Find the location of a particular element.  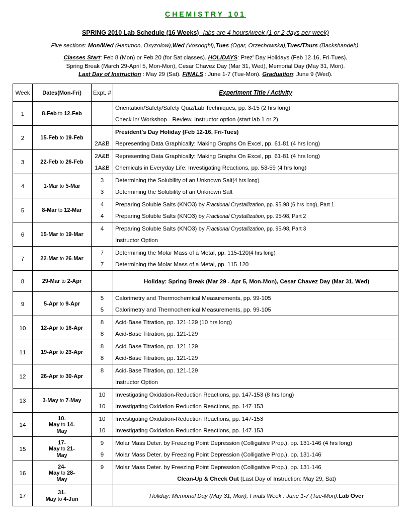

activity-cell: Clean-Up & Check Out (Last Day of Instru… is located at coordinates (256, 479).